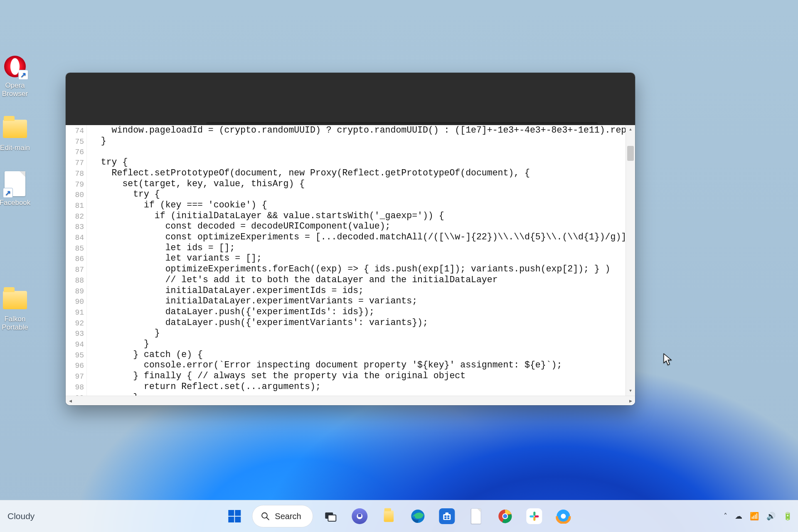 This screenshot has width=798, height=532. What do you see at coordinates (726, 516) in the screenshot?
I see `chevron-up-icon: ˄` at bounding box center [726, 516].